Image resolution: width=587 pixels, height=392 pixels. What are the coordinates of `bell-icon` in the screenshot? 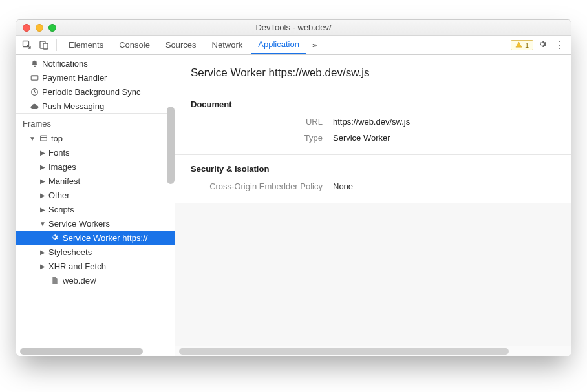 It's located at (34, 63).